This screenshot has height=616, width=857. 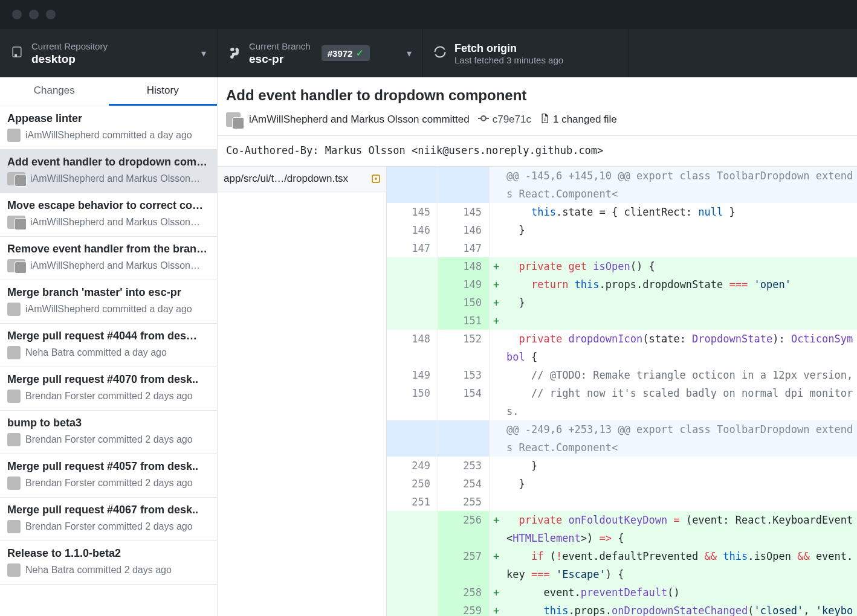 I want to click on commit-row: Merge branch 'master' into esc-priAmWill…, so click(x=109, y=302).